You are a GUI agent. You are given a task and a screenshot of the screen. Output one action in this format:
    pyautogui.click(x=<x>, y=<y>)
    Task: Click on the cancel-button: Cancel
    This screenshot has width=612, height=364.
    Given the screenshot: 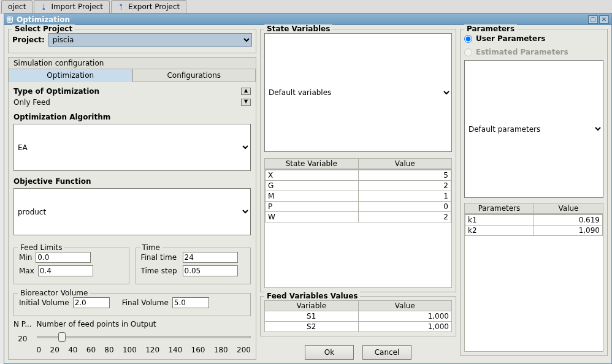 What is the action you would take?
    pyautogui.click(x=387, y=352)
    